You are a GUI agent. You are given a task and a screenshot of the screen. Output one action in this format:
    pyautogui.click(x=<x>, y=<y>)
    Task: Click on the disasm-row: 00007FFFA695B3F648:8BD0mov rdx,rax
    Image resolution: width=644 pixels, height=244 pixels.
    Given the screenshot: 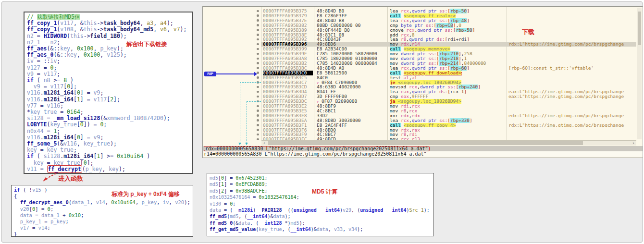 What is the action you would take?
    pyautogui.click(x=423, y=130)
    